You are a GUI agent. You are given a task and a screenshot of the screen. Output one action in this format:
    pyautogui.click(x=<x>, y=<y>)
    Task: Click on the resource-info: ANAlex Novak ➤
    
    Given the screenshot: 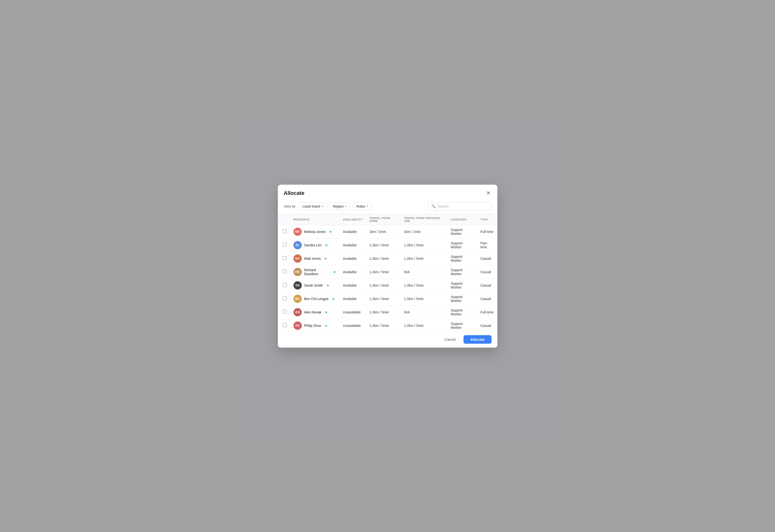 What is the action you would take?
    pyautogui.click(x=315, y=312)
    